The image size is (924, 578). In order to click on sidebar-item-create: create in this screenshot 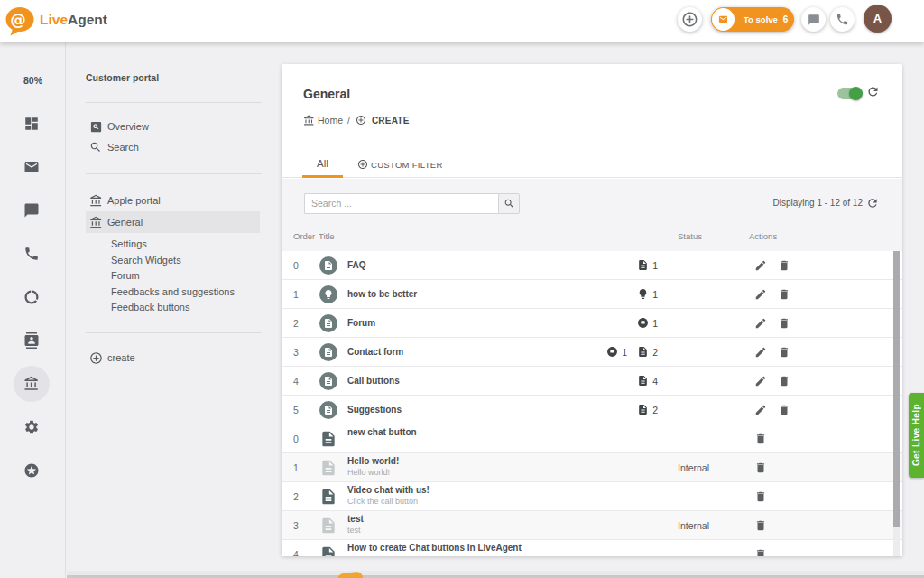, I will do `click(173, 358)`.